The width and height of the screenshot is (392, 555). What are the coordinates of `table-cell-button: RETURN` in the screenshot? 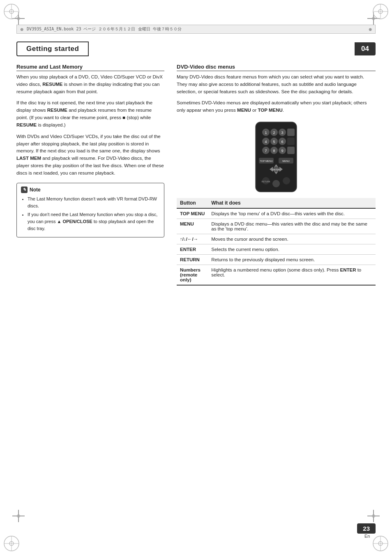 It's located at (192, 260).